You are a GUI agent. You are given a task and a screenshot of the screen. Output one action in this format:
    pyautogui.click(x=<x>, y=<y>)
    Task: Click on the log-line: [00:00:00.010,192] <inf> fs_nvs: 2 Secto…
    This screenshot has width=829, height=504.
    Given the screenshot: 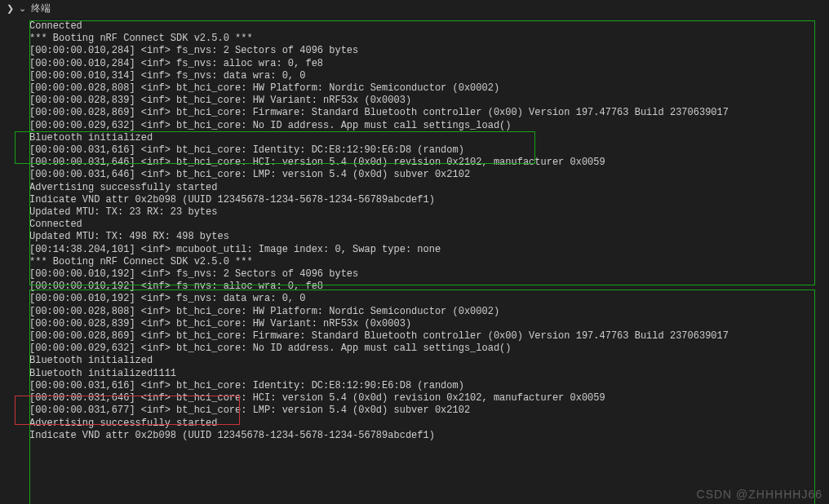 What is the action you would take?
    pyautogui.click(x=429, y=274)
    